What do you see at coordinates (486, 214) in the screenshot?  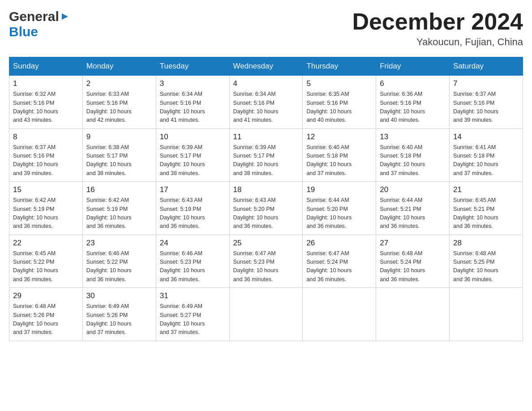 I see `day-info: Sunrise: 6:45 AMSunset: 5:21 PMDaylight:…` at bounding box center [486, 214].